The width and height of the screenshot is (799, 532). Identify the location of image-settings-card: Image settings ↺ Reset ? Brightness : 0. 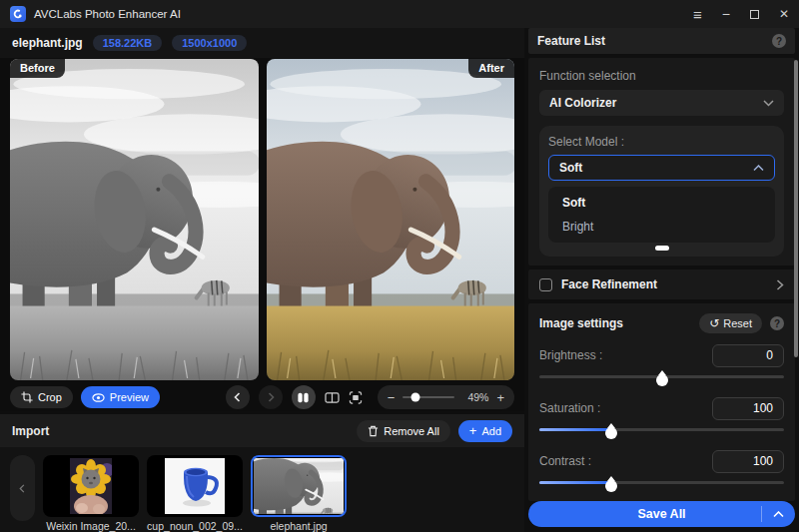
(661, 402).